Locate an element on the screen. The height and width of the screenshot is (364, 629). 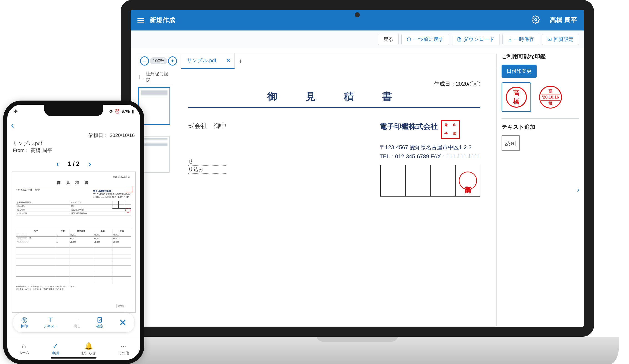
action-close-icon: ✕ is located at coordinates (123, 323).